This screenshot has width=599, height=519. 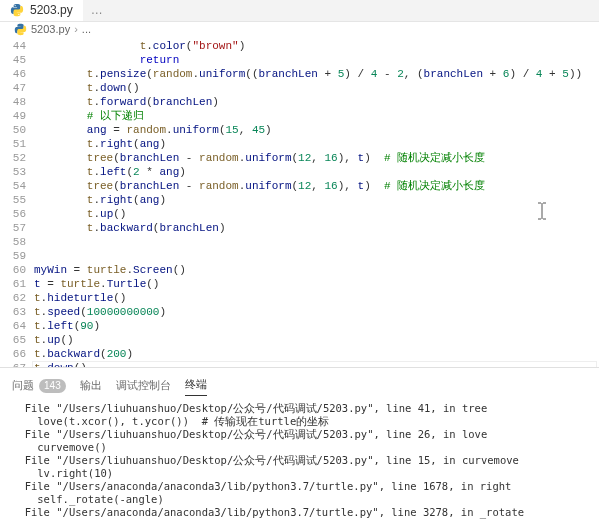 What do you see at coordinates (42, 10) in the screenshot?
I see `tab-5203-py: 5203.py` at bounding box center [42, 10].